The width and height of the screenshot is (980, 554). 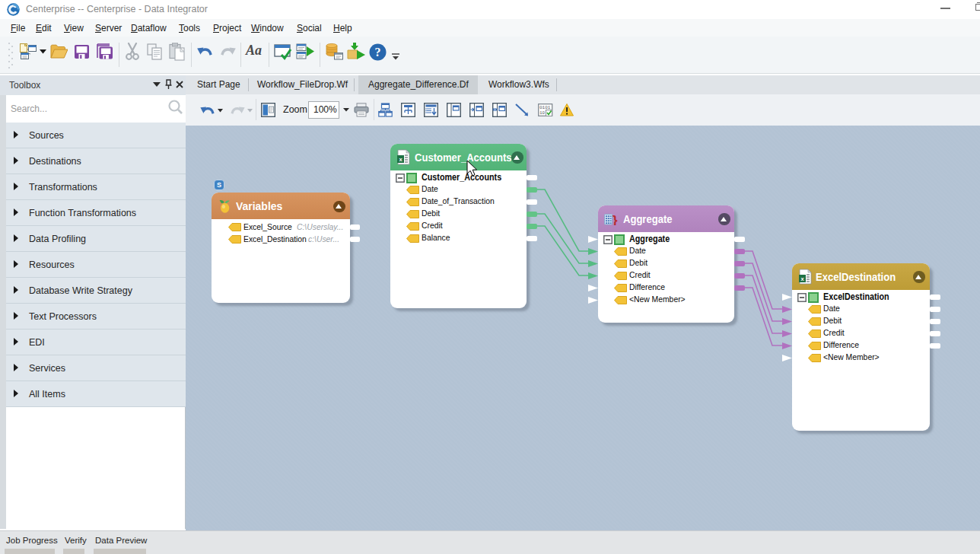 I want to click on svg-text: 0101, so click(x=545, y=108).